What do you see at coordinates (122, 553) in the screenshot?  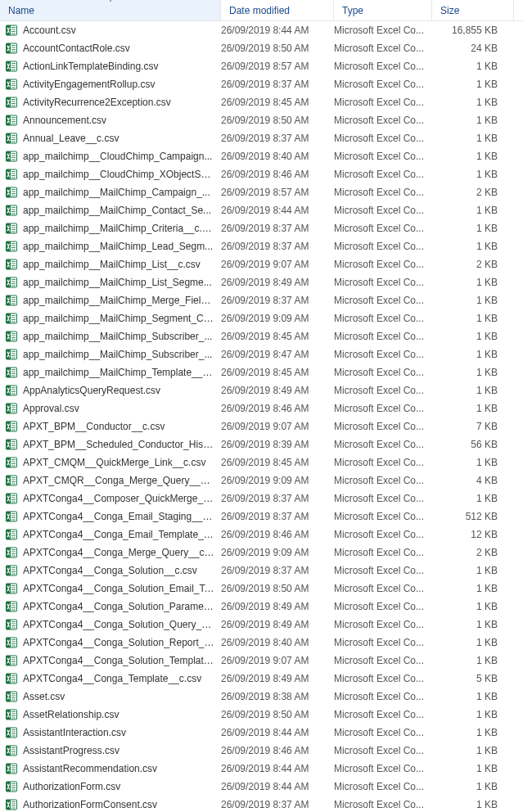 I see `file-name-label: APXTConga4__Conga_Merge_Query__c.csv` at bounding box center [122, 553].